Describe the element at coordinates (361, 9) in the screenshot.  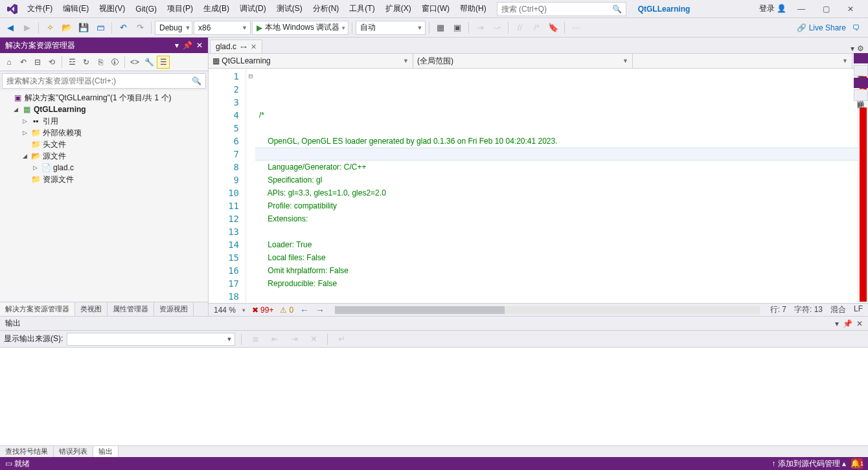
I see `menu-tools: 工具(T)` at that location.